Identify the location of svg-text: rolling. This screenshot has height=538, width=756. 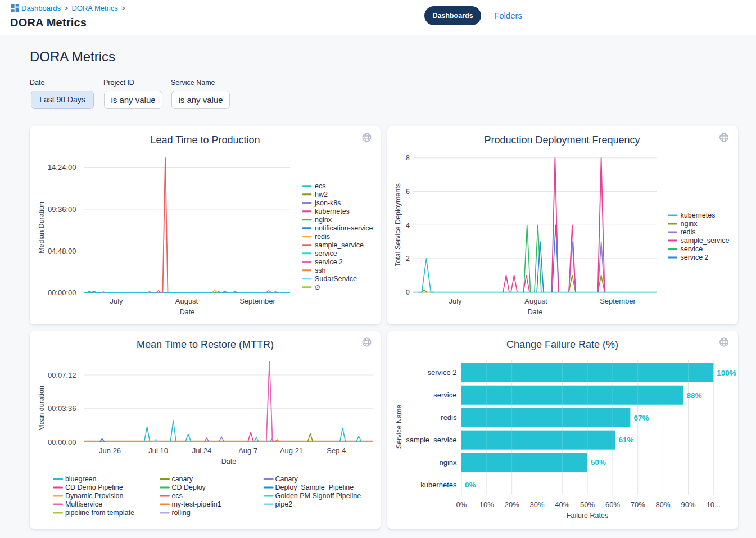
(181, 513).